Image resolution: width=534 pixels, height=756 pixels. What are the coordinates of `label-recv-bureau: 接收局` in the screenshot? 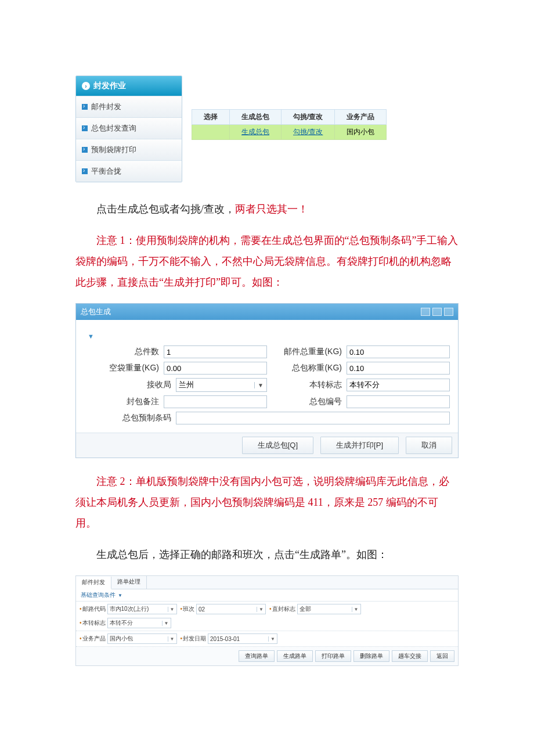 It's located at (130, 385).